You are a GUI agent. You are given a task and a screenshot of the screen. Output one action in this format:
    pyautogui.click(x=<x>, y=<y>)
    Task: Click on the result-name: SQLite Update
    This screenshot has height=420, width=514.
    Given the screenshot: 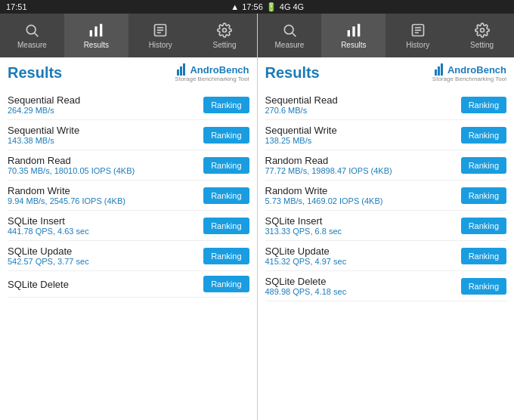 What is the action you would take?
    pyautogui.click(x=306, y=251)
    